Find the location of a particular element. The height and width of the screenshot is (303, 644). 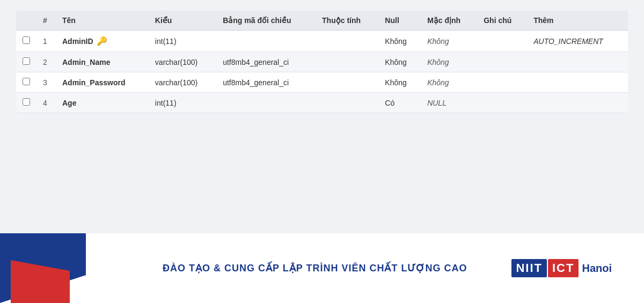

logo-hanoi-text: Hanoi is located at coordinates (597, 268).